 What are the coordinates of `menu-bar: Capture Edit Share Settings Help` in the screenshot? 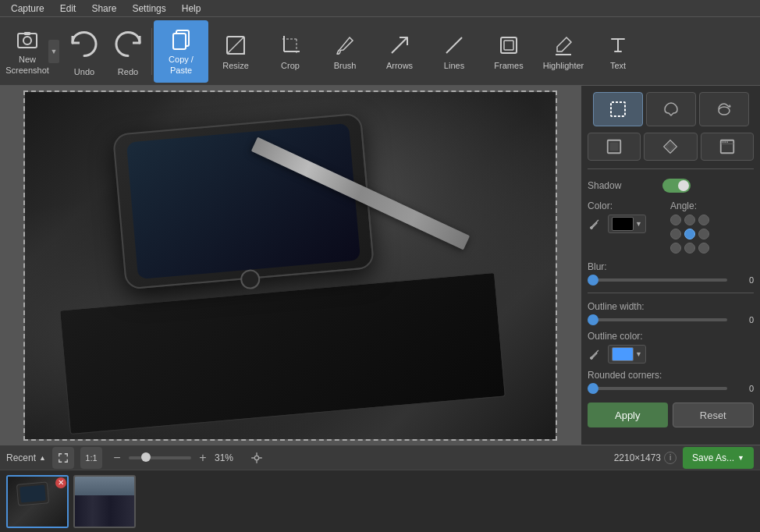 It's located at (380, 9).